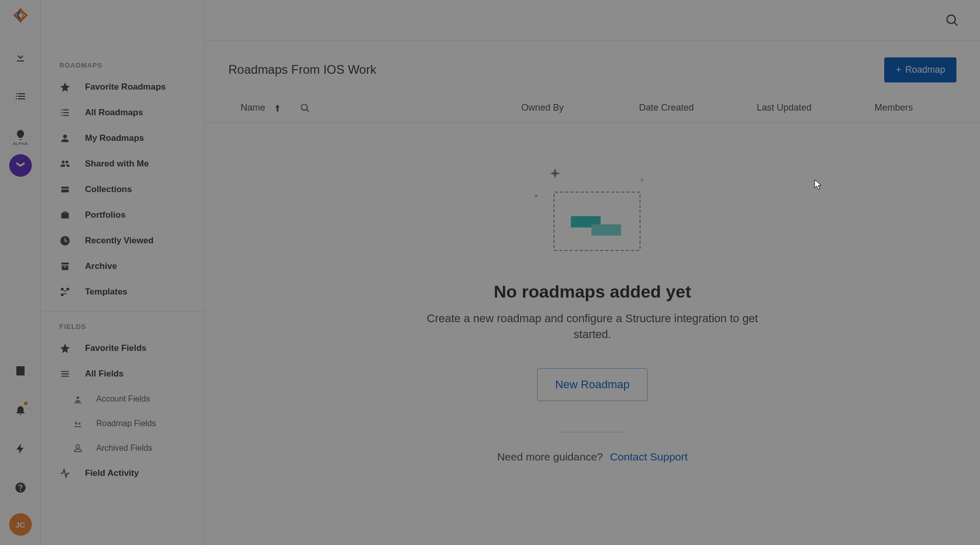 The height and width of the screenshot is (545, 980). What do you see at coordinates (65, 241) in the screenshot?
I see `clock-icon` at bounding box center [65, 241].